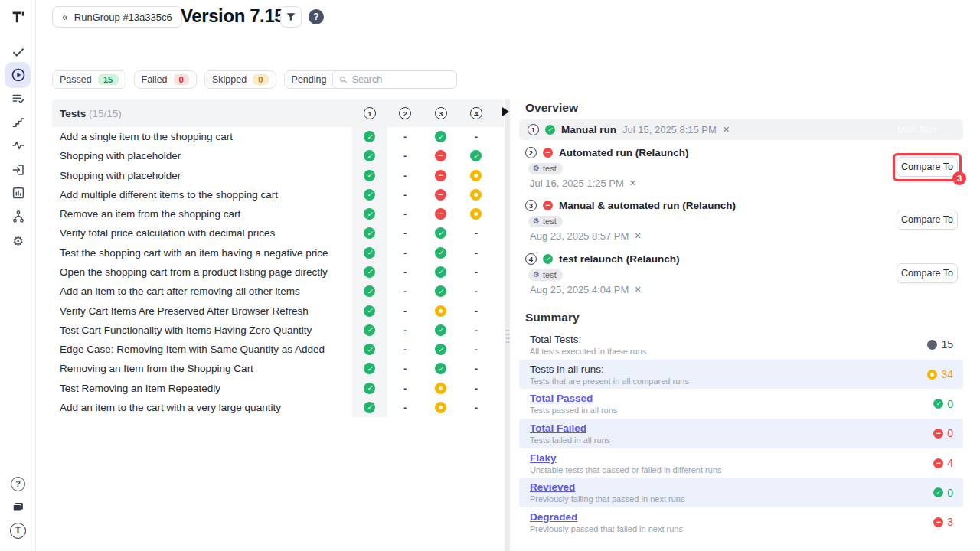 This screenshot has width=980, height=551. Describe the element at coordinates (550, 130) in the screenshot. I see `run-status-icon` at that location.